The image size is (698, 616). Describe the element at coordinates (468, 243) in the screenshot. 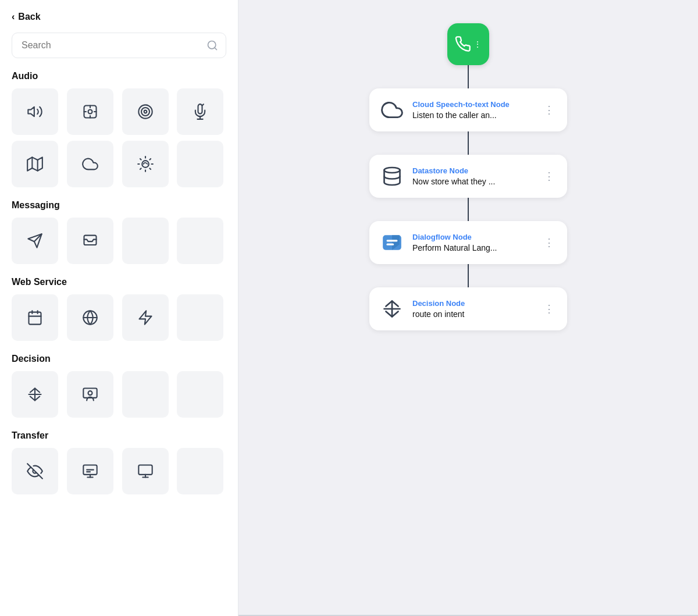

I see `flow-node-dialogflow: Dialogflow Node Perform Natural Lang... …` at that location.